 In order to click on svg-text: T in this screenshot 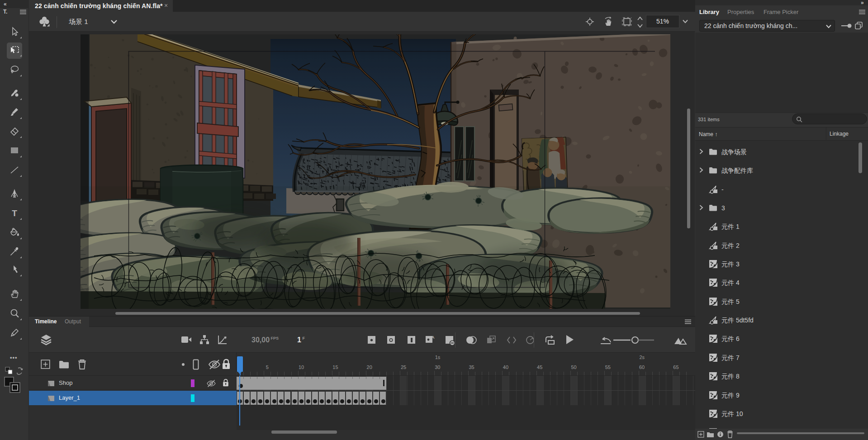, I will do `click(14, 213)`.